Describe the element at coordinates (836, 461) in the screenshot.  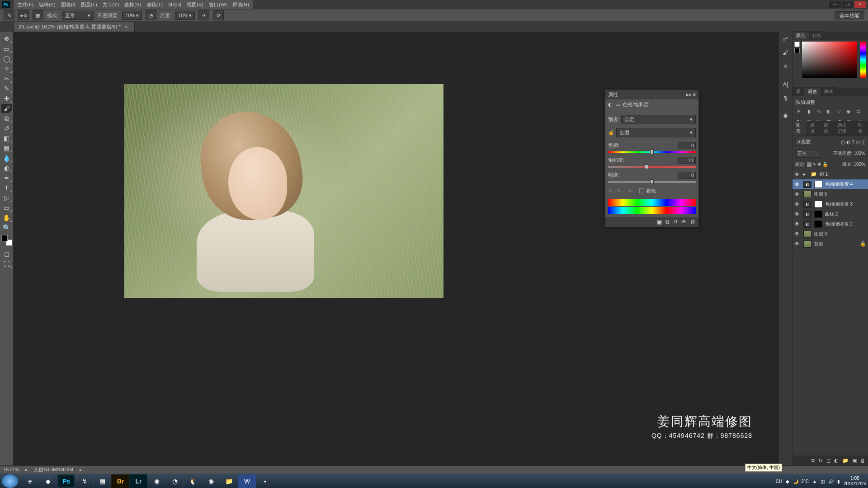
I see `new-adjustment-icon: ◐` at that location.